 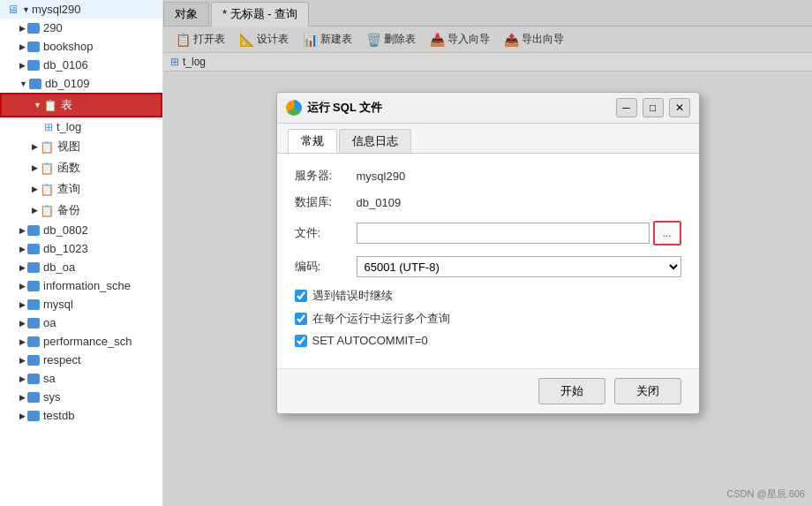 I want to click on start-button: 开始, so click(x=572, y=391).